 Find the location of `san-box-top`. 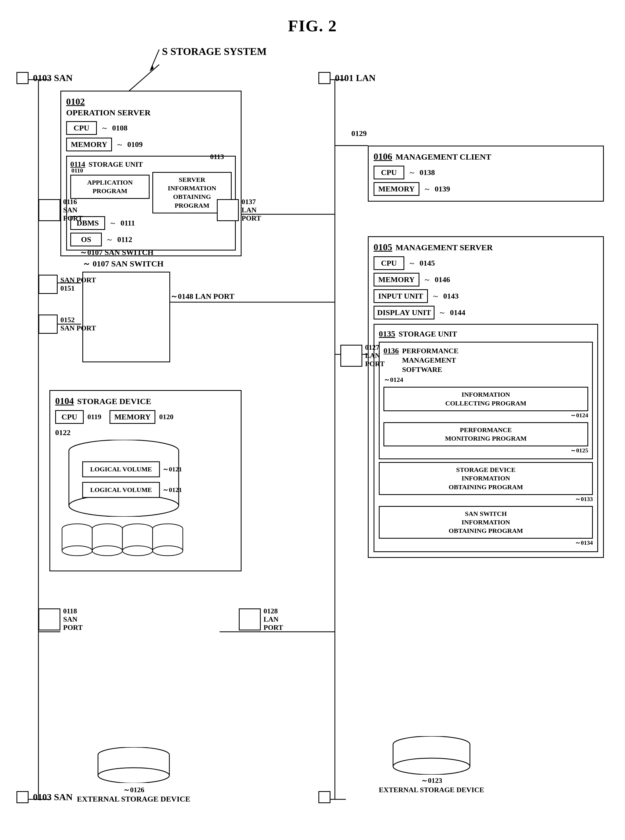

san-box-top is located at coordinates (23, 78).